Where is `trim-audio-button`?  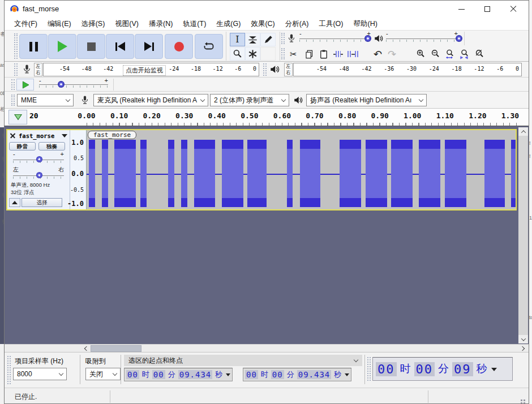 trim-audio-button is located at coordinates (338, 54).